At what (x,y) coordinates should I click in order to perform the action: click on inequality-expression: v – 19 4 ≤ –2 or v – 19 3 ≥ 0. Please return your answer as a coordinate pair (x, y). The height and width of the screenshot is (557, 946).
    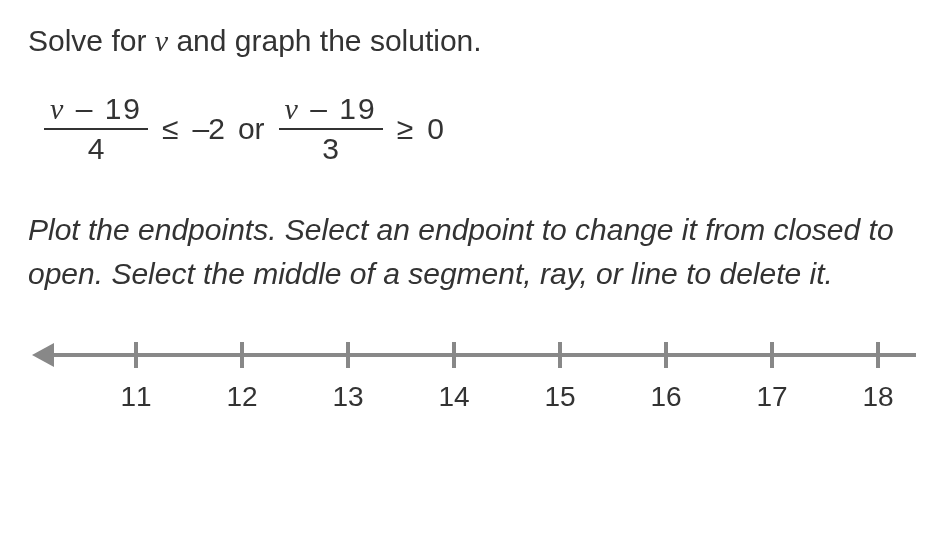
    Looking at the image, I should click on (481, 129).